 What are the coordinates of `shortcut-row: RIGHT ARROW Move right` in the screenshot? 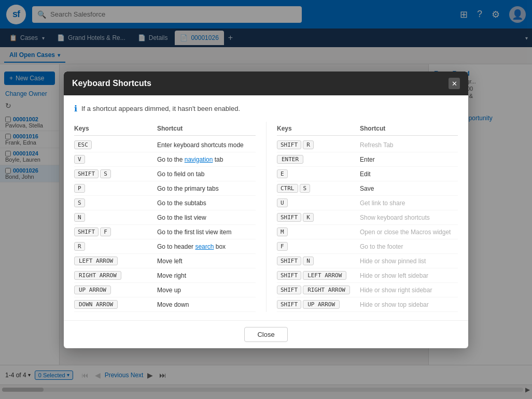 It's located at (165, 276).